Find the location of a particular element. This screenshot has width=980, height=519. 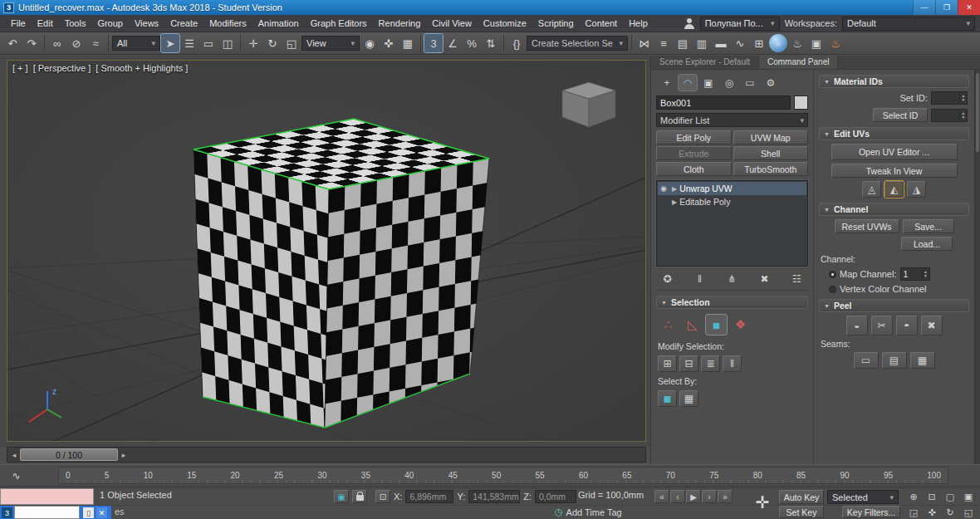

modifier-set-button: Extrude is located at coordinates (694, 153).